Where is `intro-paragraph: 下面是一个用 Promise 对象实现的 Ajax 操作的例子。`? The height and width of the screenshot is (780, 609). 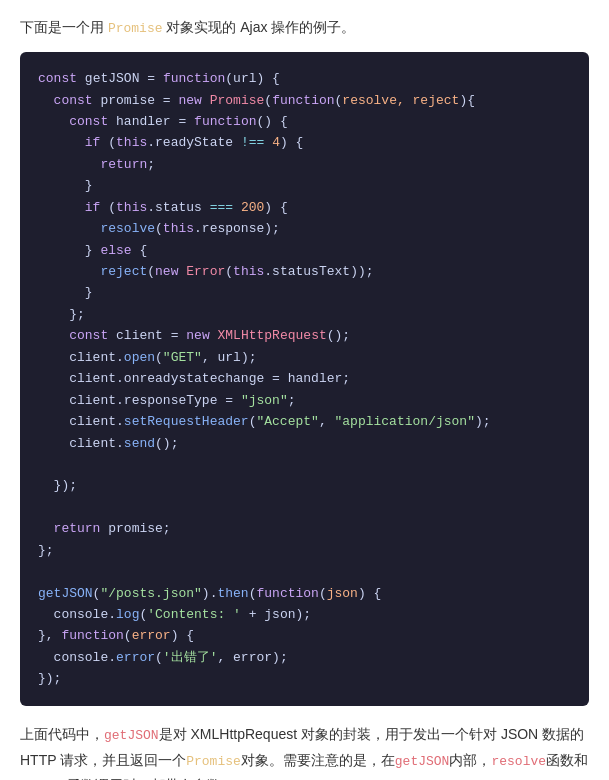 intro-paragraph: 下面是一个用 Promise 对象实现的 Ajax 操作的例子。 is located at coordinates (304, 28).